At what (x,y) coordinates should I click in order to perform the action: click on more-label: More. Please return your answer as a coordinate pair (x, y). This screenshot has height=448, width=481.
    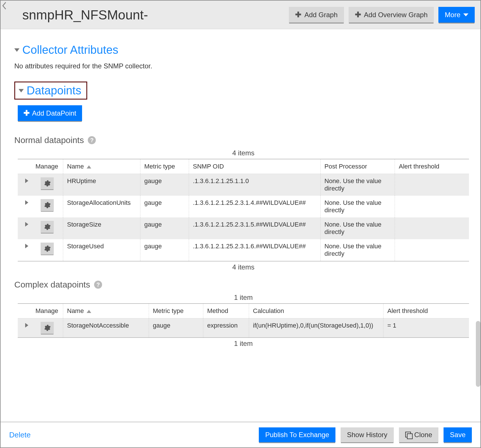
    Looking at the image, I should click on (452, 15).